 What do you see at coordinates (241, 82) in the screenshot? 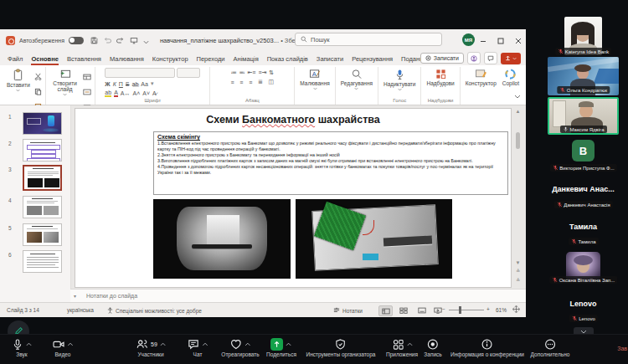
I see `align-center-button: ≡` at bounding box center [241, 82].